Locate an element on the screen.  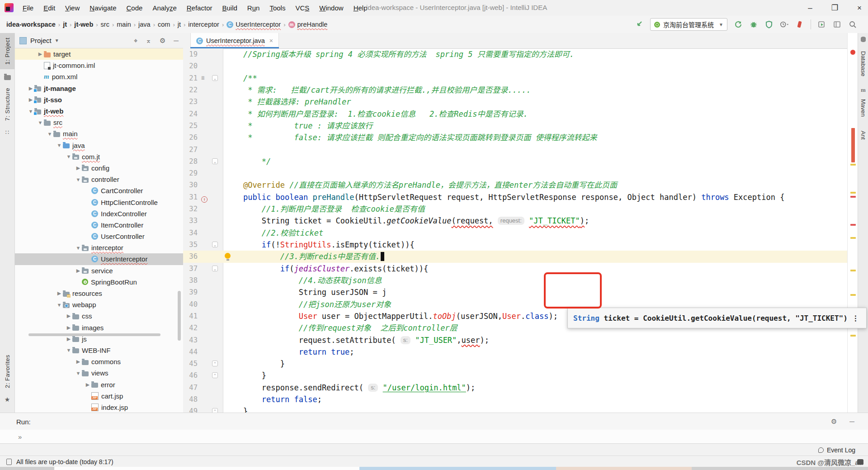
editor-tab-userinterceptor: C UserInterceptor.java × is located at coordinates (235, 41).